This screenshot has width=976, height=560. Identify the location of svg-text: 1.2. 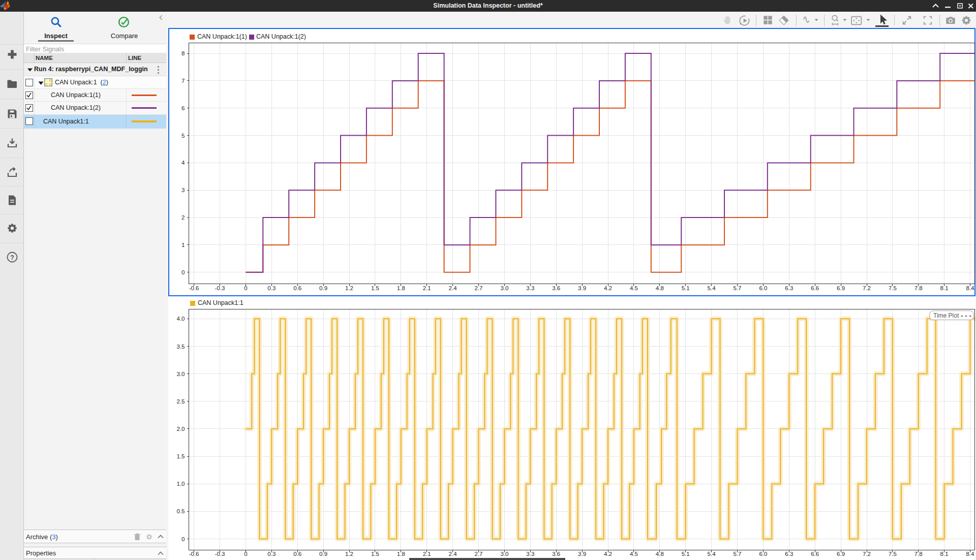
(349, 554).